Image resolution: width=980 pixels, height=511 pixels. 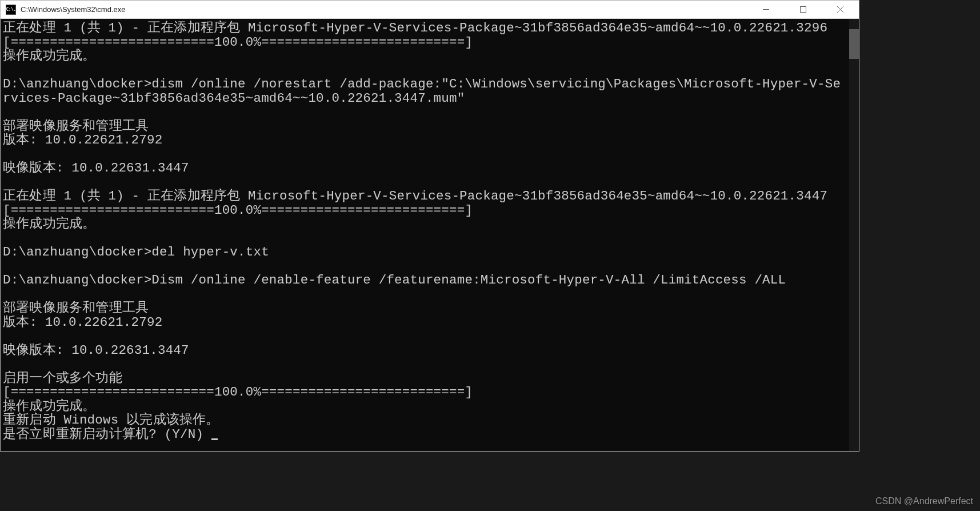 What do you see at coordinates (238, 42) in the screenshot?
I see `line-progress-1: [==========================100.0%=======…` at bounding box center [238, 42].